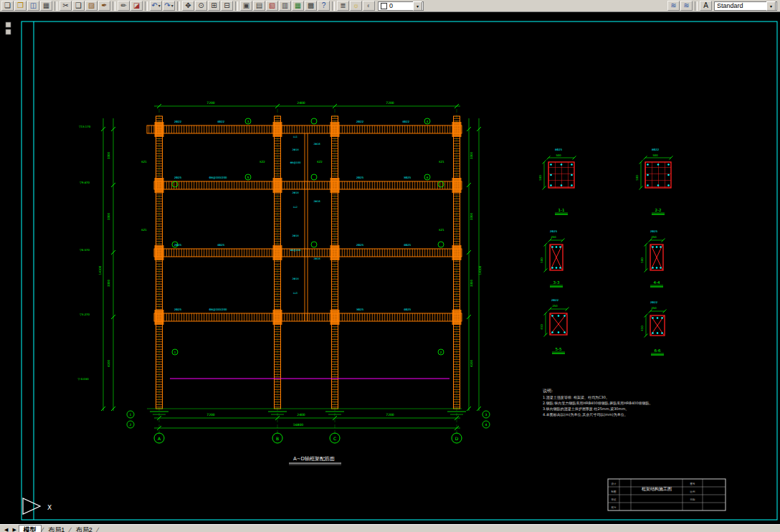 This screenshot has height=532, width=780. What do you see at coordinates (472, 363) in the screenshot?
I see `annotation-text: 4200` at bounding box center [472, 363].